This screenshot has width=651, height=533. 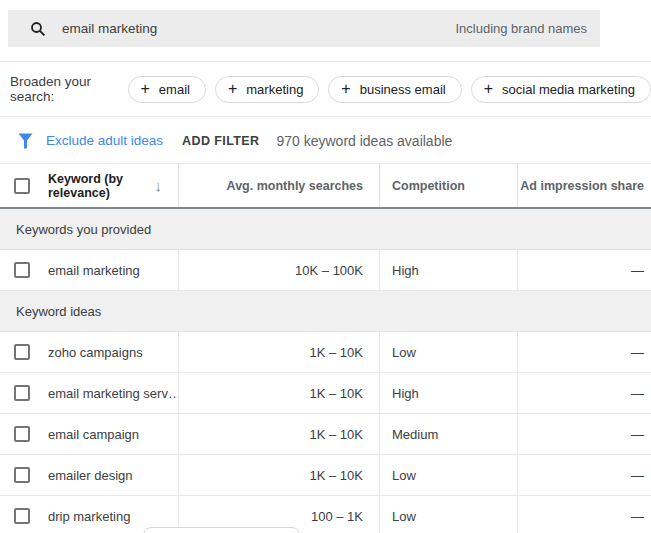 What do you see at coordinates (295, 186) in the screenshot?
I see `column-header-avg-searches: Avg. monthly searches` at bounding box center [295, 186].